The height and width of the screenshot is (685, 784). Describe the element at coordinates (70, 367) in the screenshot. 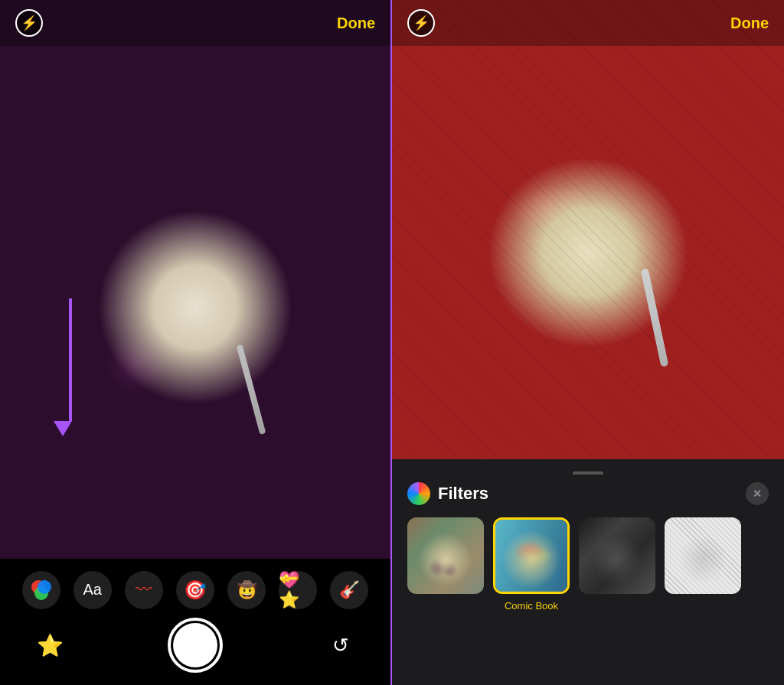

I see `arrow-indicator` at that location.